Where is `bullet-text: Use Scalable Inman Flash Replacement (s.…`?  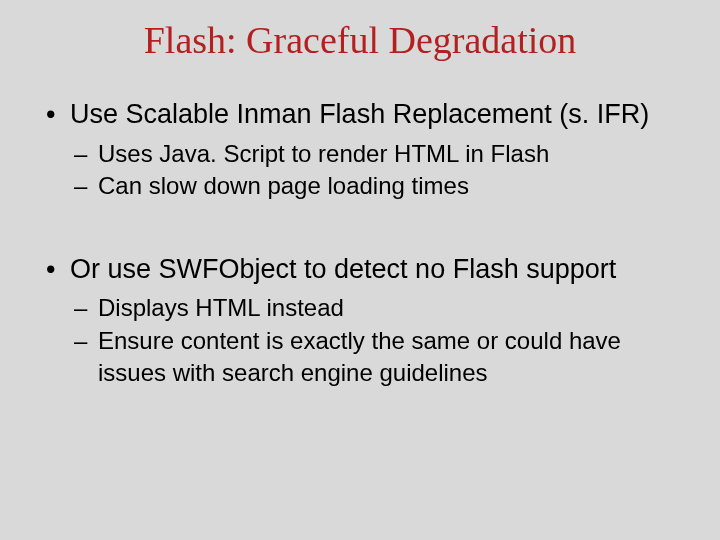
bullet-text: Use Scalable Inman Flash Replacement (s.… is located at coordinates (360, 114).